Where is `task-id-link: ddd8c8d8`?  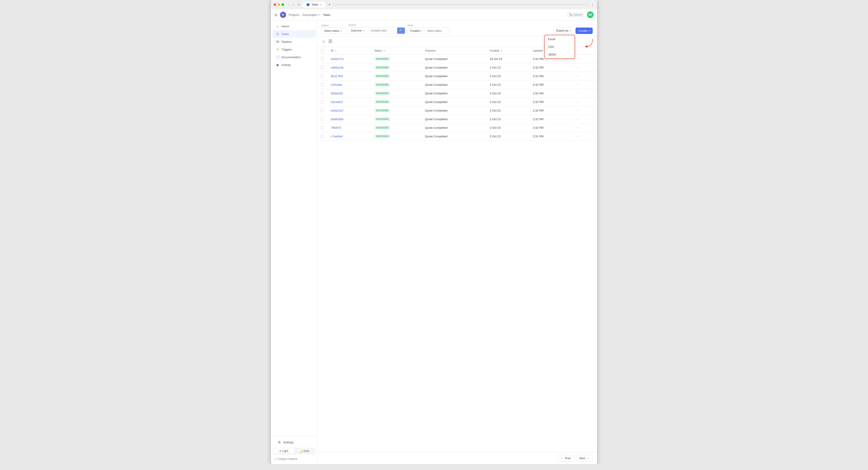 task-id-link: ddd8c8d8 is located at coordinates (337, 119).